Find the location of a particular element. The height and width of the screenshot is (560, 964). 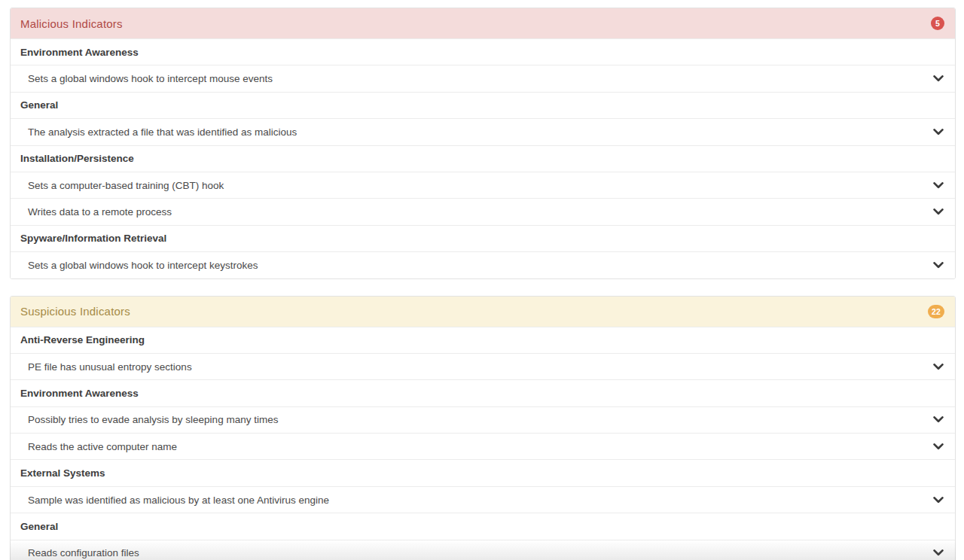

section-header: Suspicious Indicators 22 is located at coordinates (483, 312).